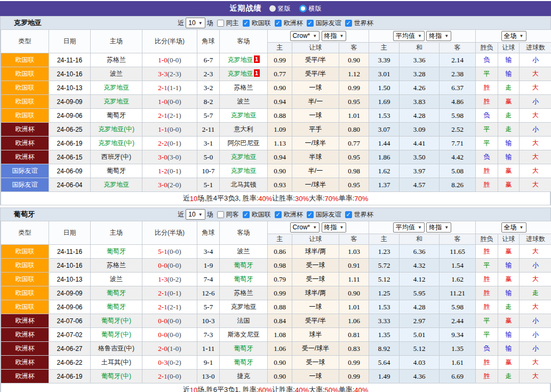 Image resolution: width=551 pixels, height=392 pixels. Describe the element at coordinates (280, 9) in the screenshot. I see `vertical-layout-option: 竖版` at that location.